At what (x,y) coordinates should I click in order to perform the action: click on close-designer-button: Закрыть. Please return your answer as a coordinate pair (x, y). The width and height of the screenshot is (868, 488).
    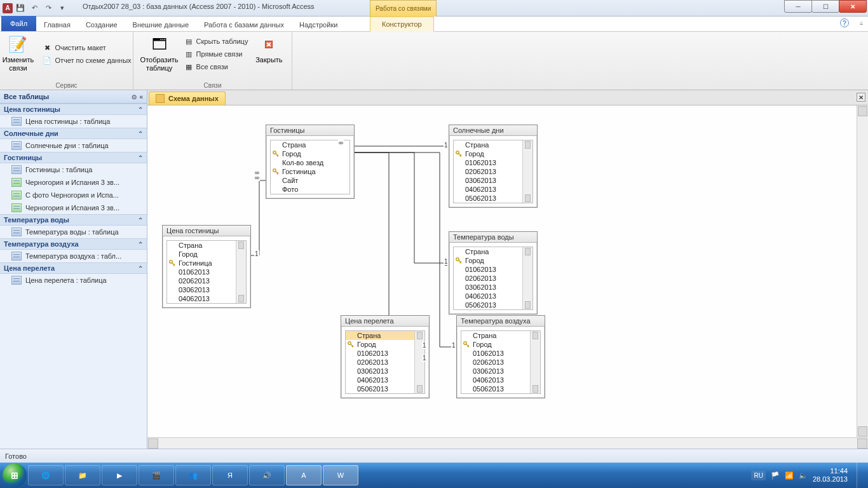
    Looking at the image, I should click on (269, 50).